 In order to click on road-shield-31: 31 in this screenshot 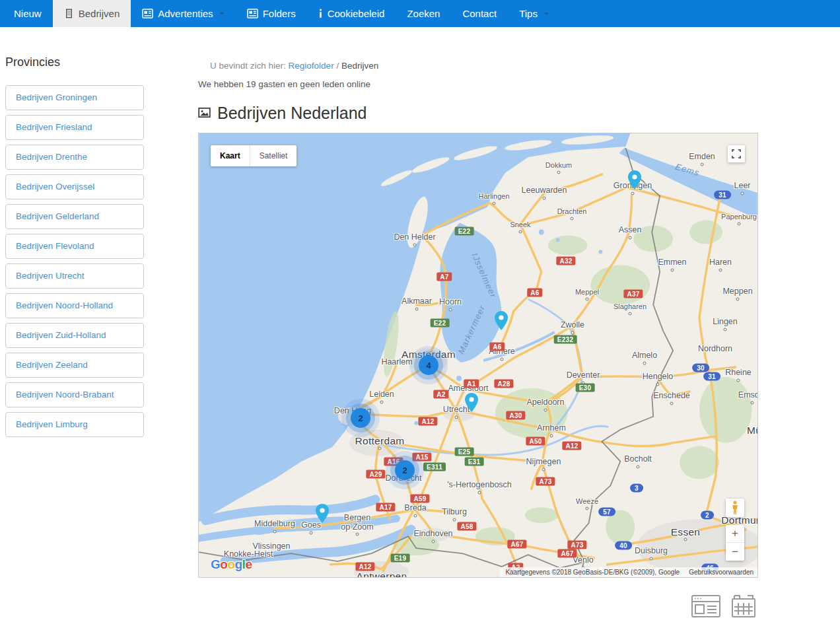, I will do `click(712, 376)`.